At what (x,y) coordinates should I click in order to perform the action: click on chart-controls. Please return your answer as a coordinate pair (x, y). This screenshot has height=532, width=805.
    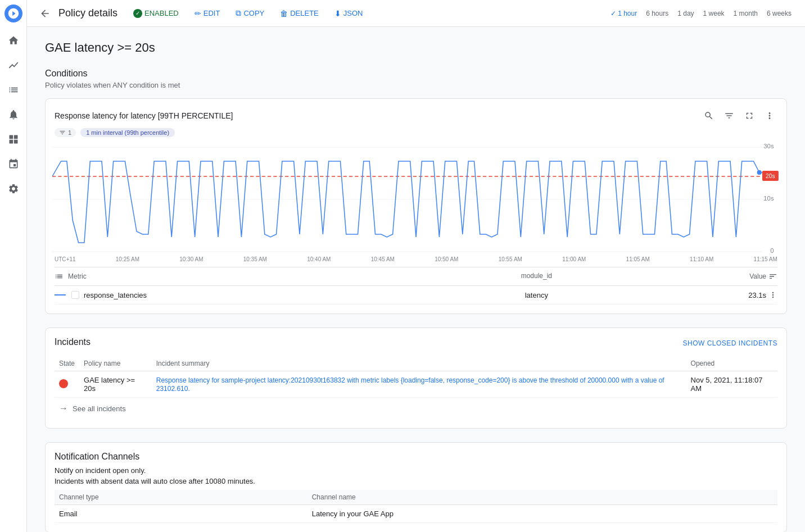
    Looking at the image, I should click on (739, 116).